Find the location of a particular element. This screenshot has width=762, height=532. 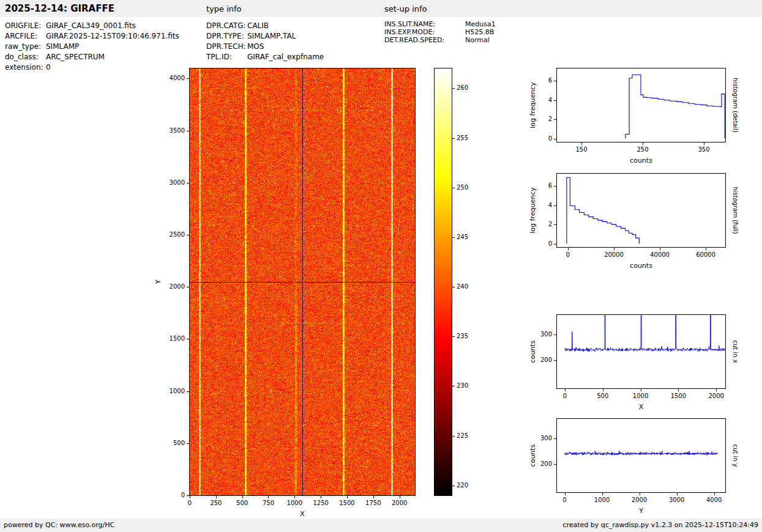

x-tick-label: 3000 is located at coordinates (677, 500).